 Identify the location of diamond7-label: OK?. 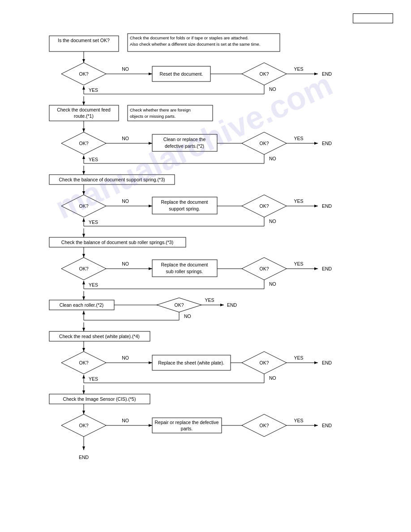
(83, 269).